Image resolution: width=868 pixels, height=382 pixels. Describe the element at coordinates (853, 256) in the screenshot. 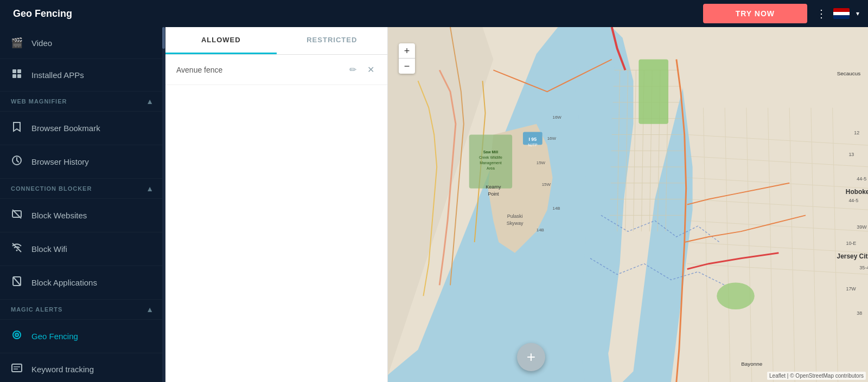

I see `svg-text: Jersey City` at that location.